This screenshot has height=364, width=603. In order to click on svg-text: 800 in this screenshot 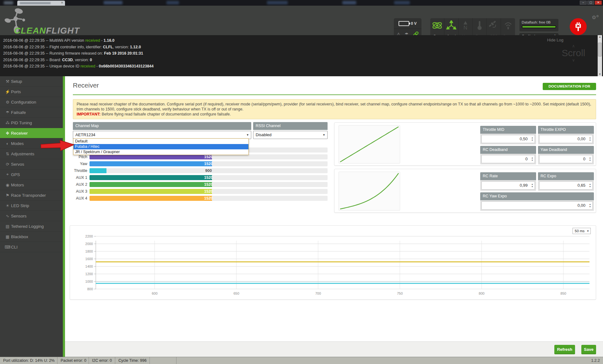, I will do `click(90, 289)`.